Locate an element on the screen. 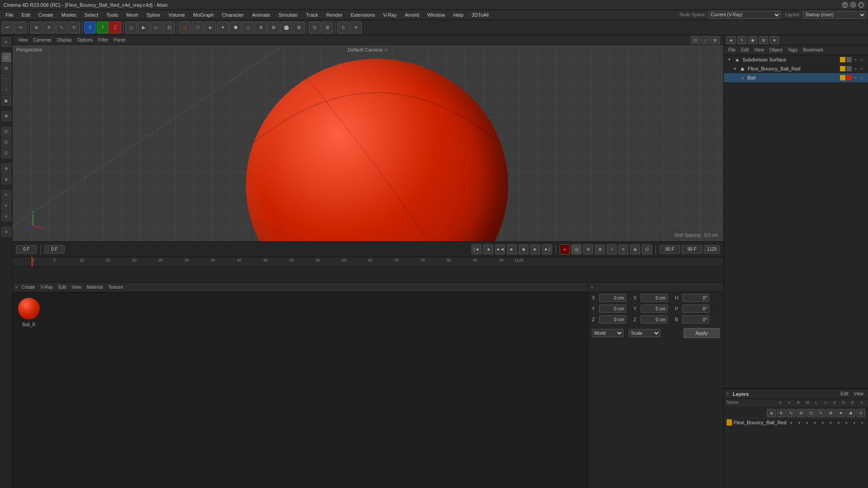 The width and height of the screenshot is (868, 488). vp-menu-cameras: Cameras is located at coordinates (42, 40).